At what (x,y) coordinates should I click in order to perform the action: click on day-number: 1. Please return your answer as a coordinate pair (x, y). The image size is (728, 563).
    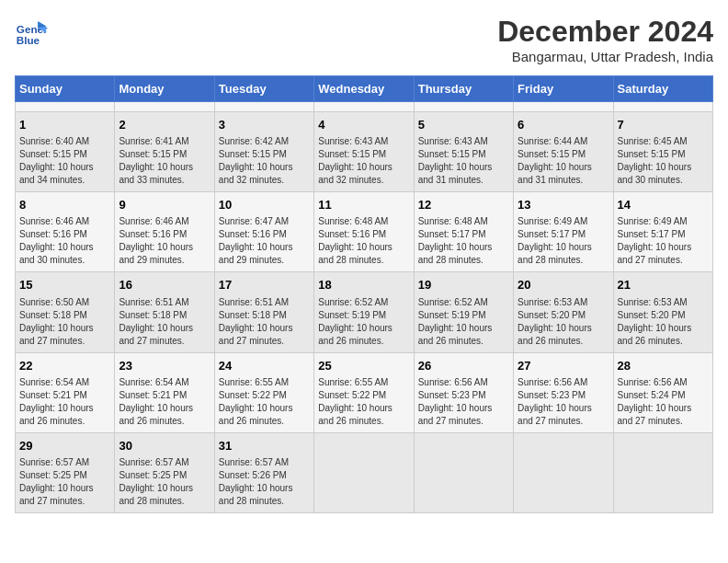
    Looking at the image, I should click on (64, 125).